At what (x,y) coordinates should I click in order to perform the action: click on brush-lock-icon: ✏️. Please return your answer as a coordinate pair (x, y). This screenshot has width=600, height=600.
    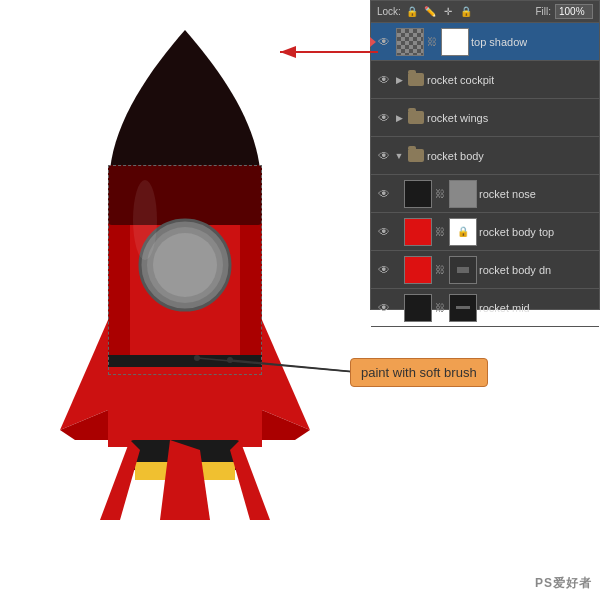
    Looking at the image, I should click on (430, 12).